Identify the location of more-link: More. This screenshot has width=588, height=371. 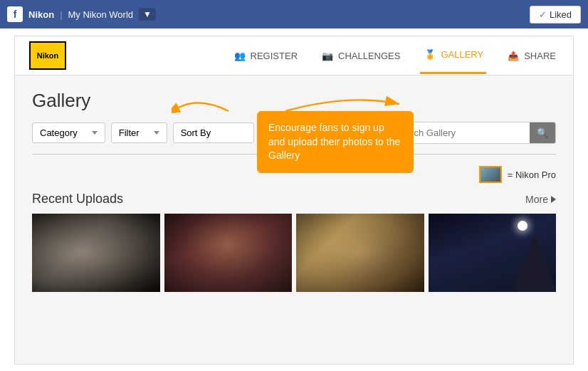
(541, 199).